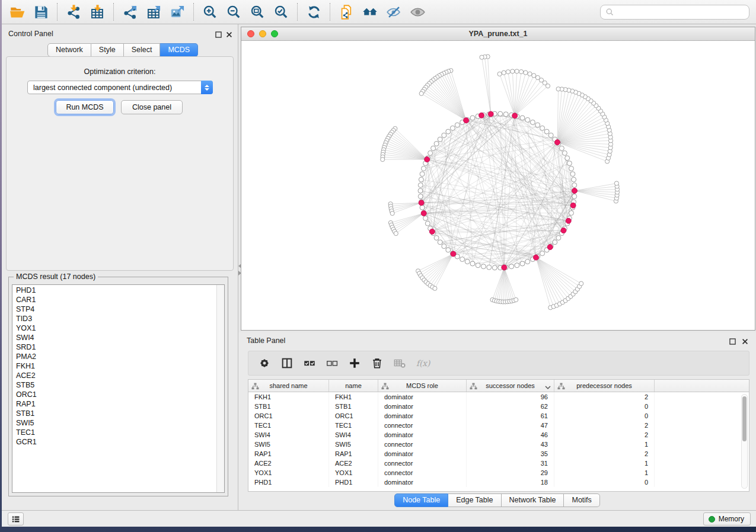 Image resolution: width=756 pixels, height=532 pixels. What do you see at coordinates (498, 34) in the screenshot?
I see `network-window-titlebar: YPA_prune.txt_1` at bounding box center [498, 34].